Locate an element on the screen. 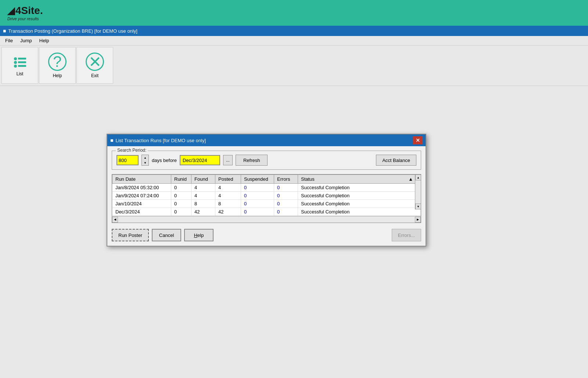 This screenshot has height=378, width=588. toolbar-exit-button: ✕ Exit is located at coordinates (95, 65).